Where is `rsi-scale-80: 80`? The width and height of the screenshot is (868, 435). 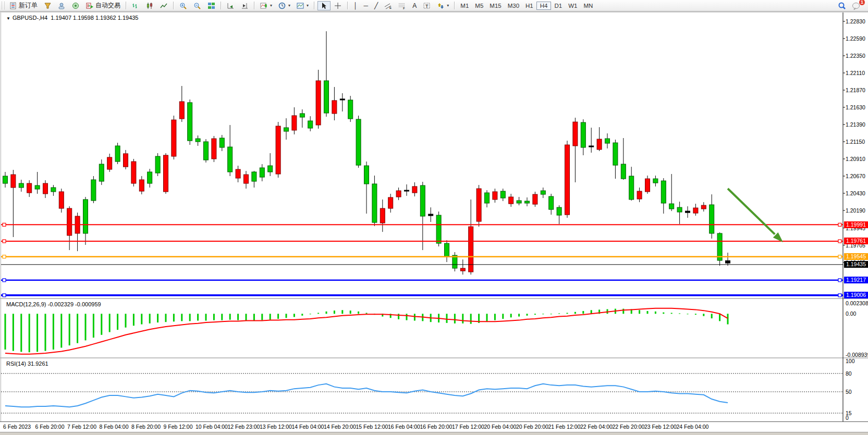
rsi-scale-80: 80 is located at coordinates (849, 374).